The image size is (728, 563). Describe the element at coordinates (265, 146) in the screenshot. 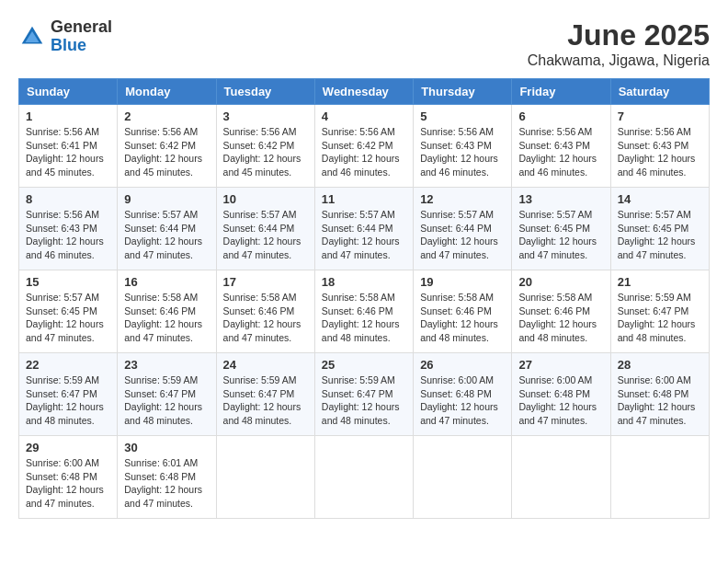

I see `day-cell: 3 Sunrise: 5:56 AMSunset: 6:42 PMDayligh…` at that location.